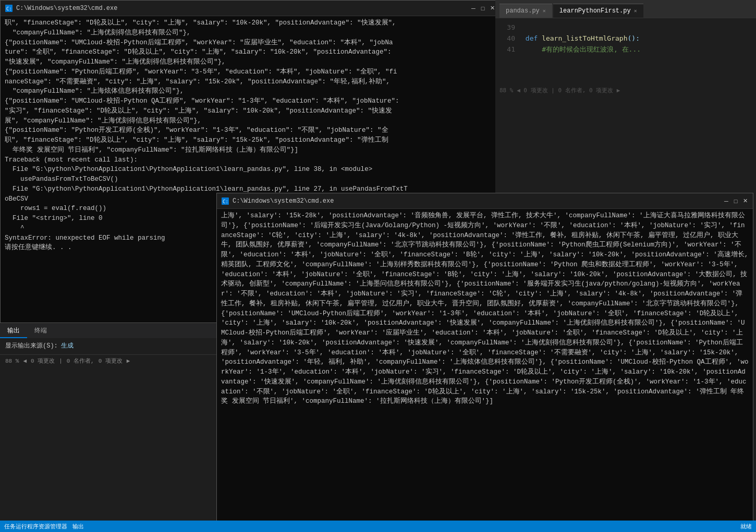  Describe the element at coordinates (78, 526) in the screenshot. I see `statusbar-output: 输出` at that location.